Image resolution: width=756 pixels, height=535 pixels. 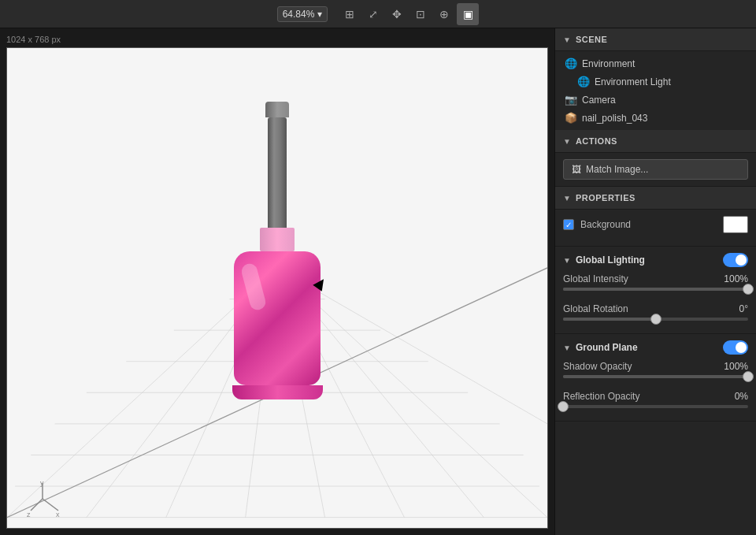 What do you see at coordinates (655, 91) in the screenshot?
I see `scene-tree: 🌐 Environment 🌐 Environment Light 📷 Came…` at bounding box center [655, 91].